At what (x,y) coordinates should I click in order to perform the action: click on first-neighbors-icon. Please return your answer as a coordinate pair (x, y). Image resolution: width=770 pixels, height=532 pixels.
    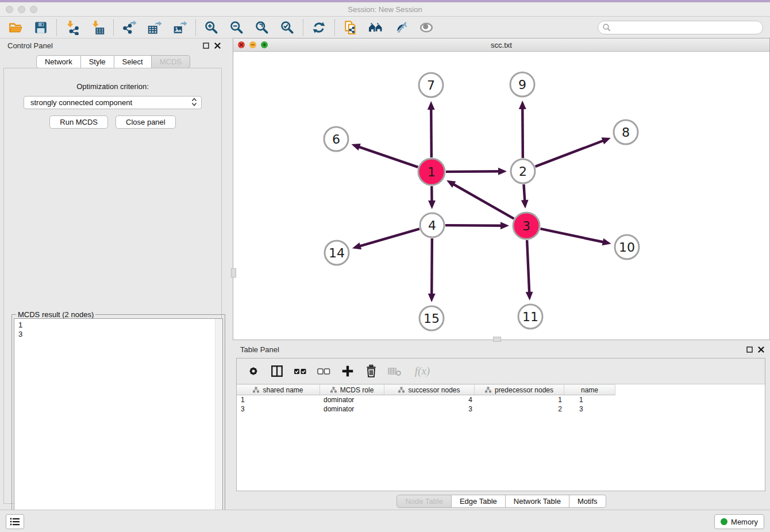
    Looking at the image, I should click on (376, 28).